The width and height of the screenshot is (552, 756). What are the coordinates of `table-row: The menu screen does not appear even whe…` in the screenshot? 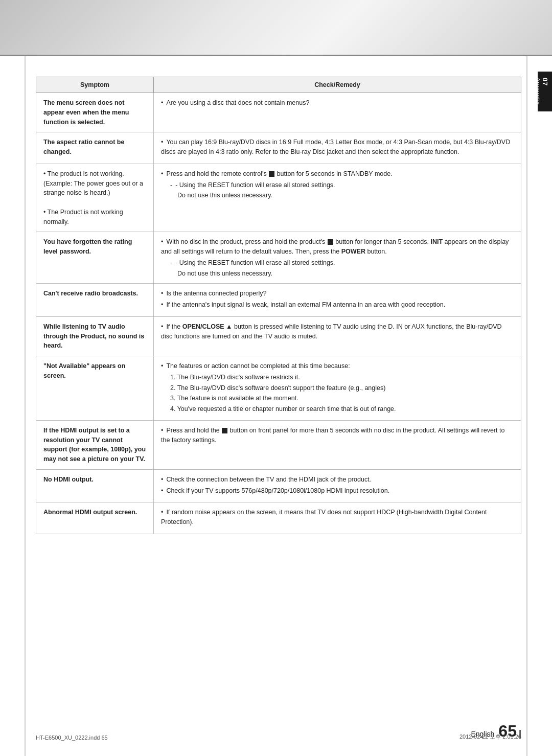 It's located at (279, 112).